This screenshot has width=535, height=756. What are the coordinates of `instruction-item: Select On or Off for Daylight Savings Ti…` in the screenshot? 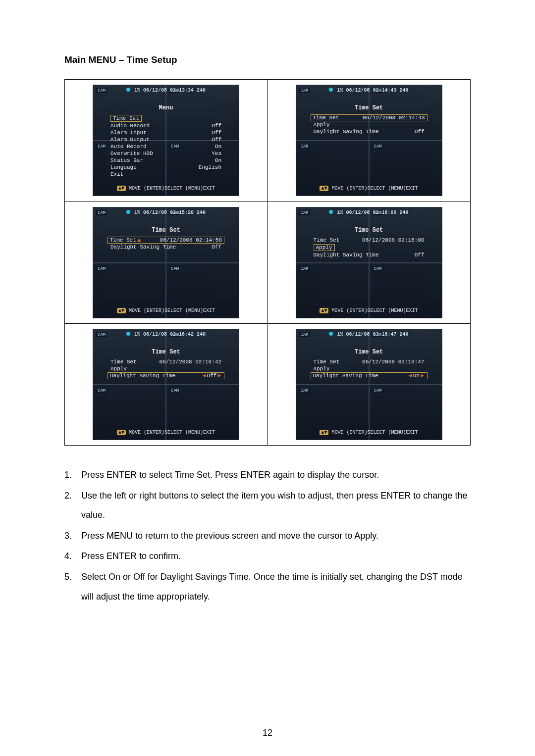 It's located at (272, 587).